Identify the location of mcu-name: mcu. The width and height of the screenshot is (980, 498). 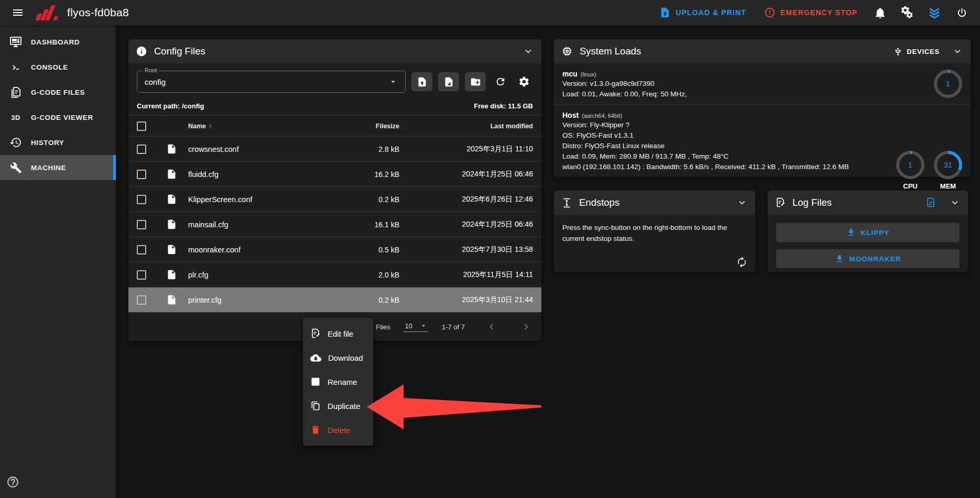
(570, 74).